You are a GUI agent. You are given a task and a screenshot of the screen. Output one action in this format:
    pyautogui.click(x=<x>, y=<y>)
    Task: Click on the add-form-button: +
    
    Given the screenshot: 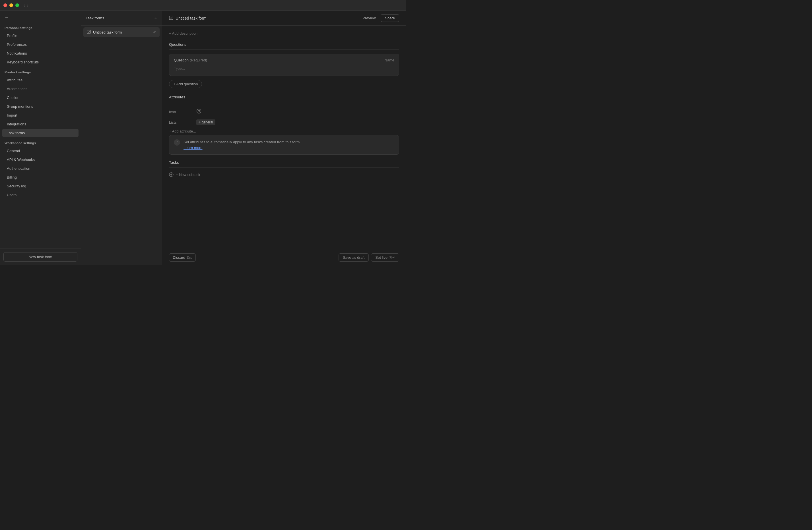 What is the action you would take?
    pyautogui.click(x=156, y=18)
    